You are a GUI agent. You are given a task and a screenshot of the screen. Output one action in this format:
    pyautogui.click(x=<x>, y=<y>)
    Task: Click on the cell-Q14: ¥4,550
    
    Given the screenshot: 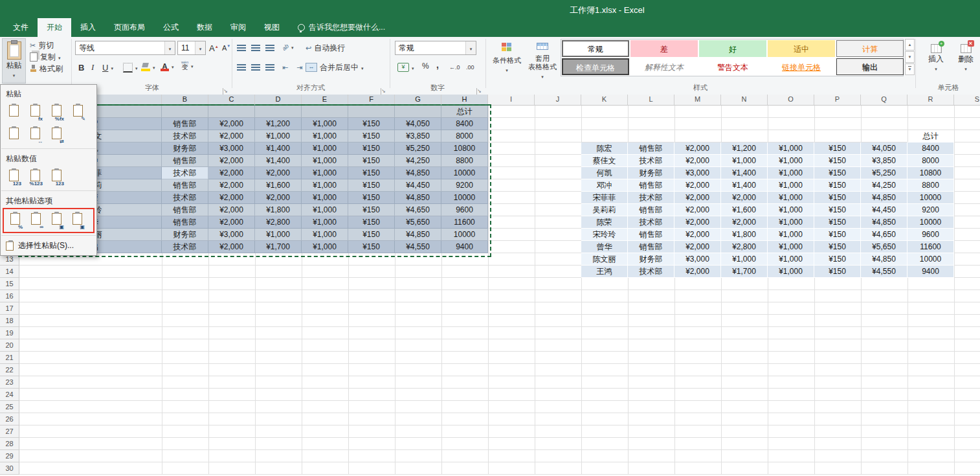 What is the action you would take?
    pyautogui.click(x=884, y=272)
    